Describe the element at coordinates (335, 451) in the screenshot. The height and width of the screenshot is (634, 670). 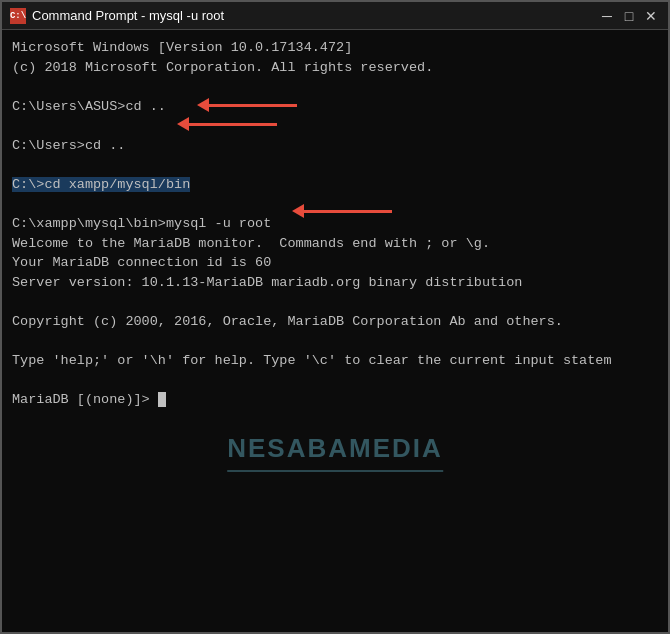
I see `watermark: NESABAMEDIA` at that location.